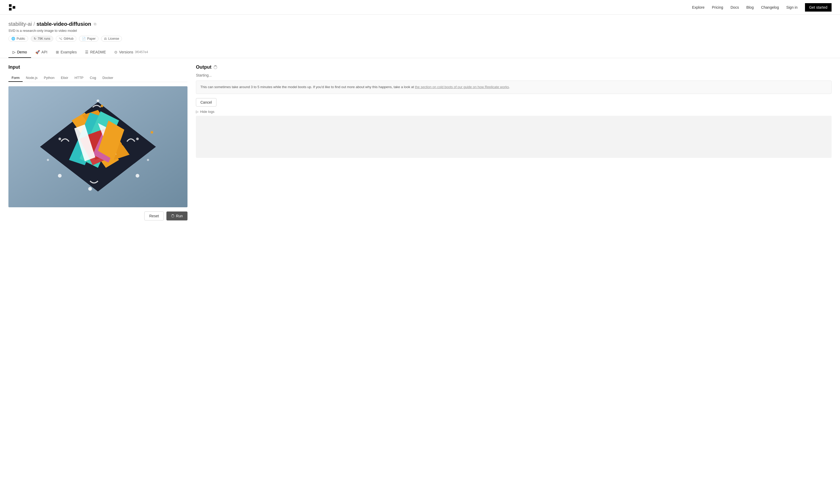 The height and width of the screenshot is (504, 840). I want to click on main-tabs: ▷ Demo 🚀 API ⊞ Examples ☰ README ⊙ Versi…, so click(420, 52).